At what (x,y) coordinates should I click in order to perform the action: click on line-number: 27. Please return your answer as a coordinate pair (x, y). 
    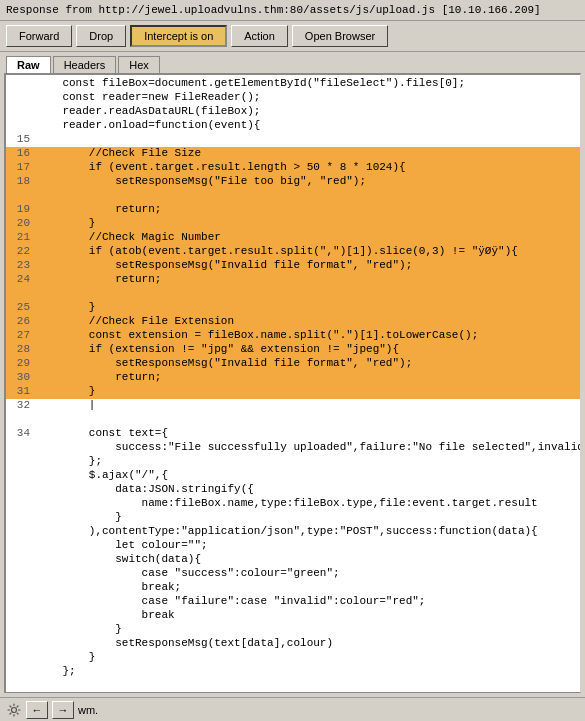
    Looking at the image, I should click on (21, 335).